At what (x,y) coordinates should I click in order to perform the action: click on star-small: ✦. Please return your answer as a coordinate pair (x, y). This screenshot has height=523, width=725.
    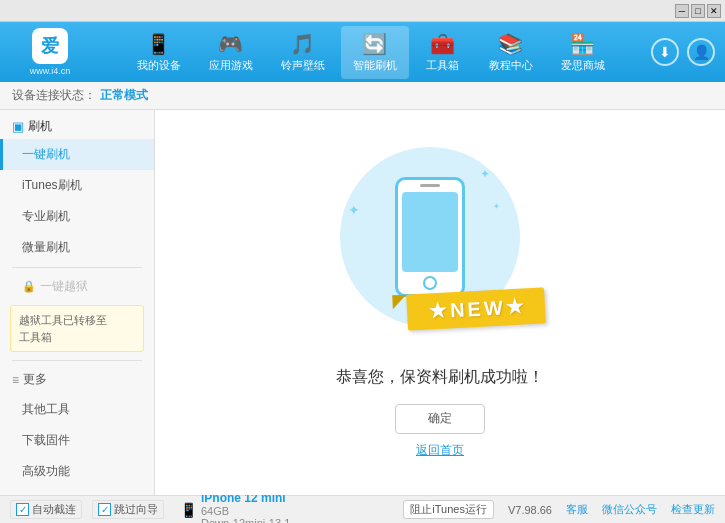
    Looking at the image, I should click on (496, 206).